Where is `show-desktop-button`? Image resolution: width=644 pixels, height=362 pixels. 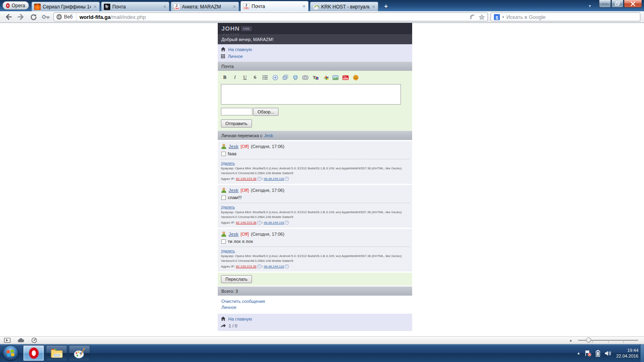 show-desktop-button is located at coordinates (642, 353).